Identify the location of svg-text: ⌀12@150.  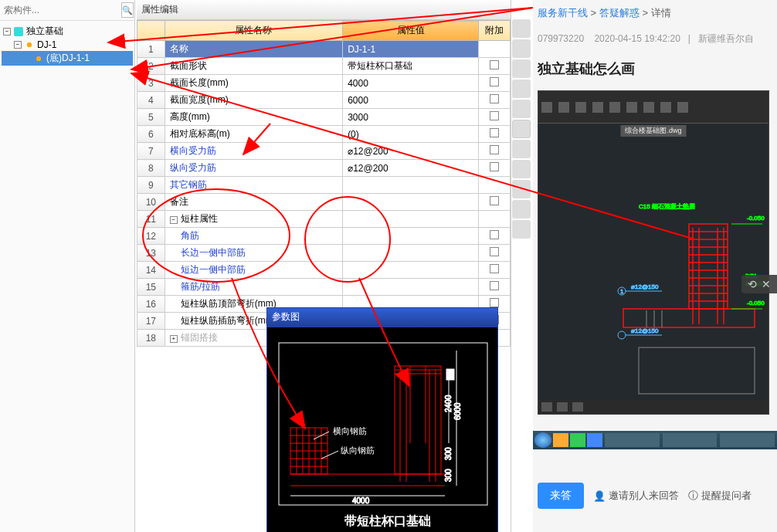
(645, 330).